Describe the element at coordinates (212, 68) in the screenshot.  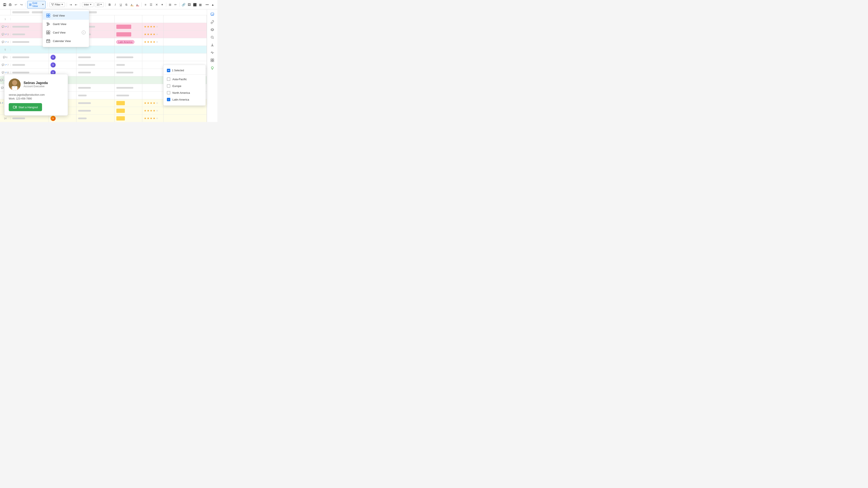
I see `bulb-sidebar-icon` at that location.